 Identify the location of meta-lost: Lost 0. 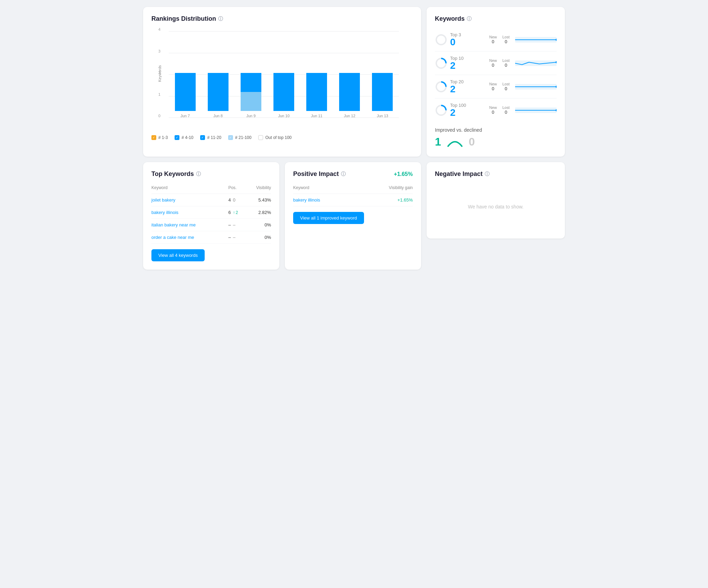
(506, 39).